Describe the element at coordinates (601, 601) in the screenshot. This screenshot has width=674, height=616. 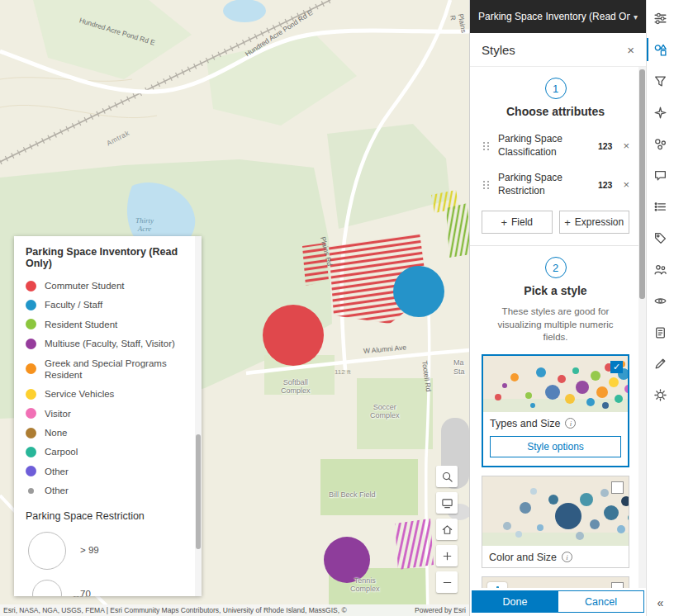
I see `cancel-button: Cancel` at that location.